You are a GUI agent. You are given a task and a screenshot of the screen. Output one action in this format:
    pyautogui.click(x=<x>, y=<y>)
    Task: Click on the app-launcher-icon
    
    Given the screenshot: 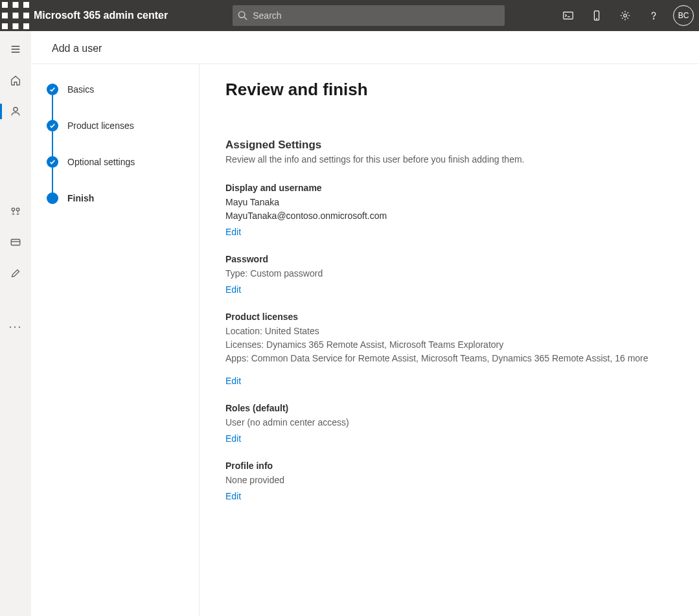 What is the action you would take?
    pyautogui.click(x=16, y=16)
    